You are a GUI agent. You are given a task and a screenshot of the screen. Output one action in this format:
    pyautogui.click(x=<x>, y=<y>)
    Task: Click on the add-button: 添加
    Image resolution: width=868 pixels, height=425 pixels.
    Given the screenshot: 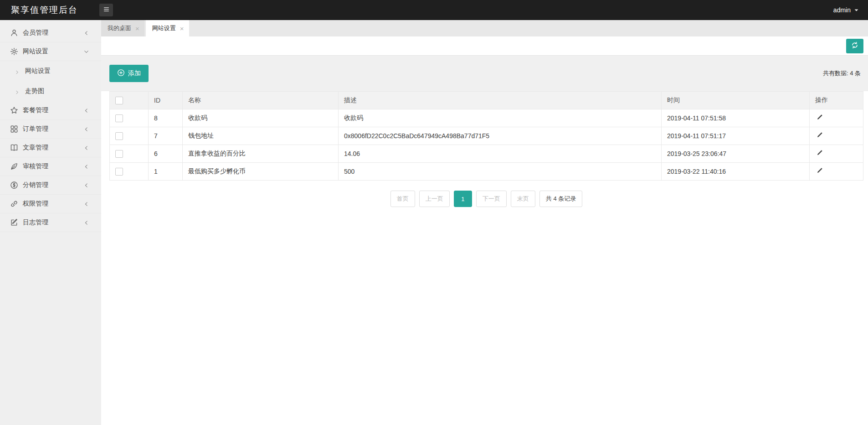 What is the action you would take?
    pyautogui.click(x=129, y=73)
    